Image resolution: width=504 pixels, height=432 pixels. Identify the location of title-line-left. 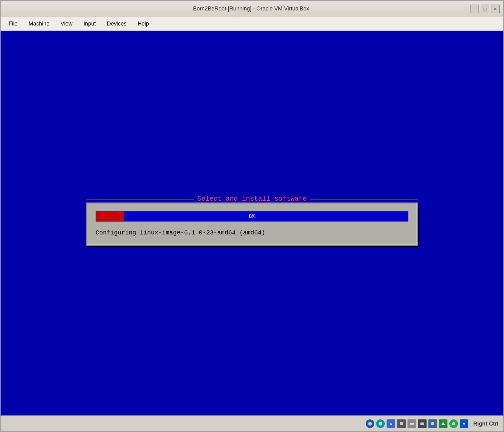
(140, 199).